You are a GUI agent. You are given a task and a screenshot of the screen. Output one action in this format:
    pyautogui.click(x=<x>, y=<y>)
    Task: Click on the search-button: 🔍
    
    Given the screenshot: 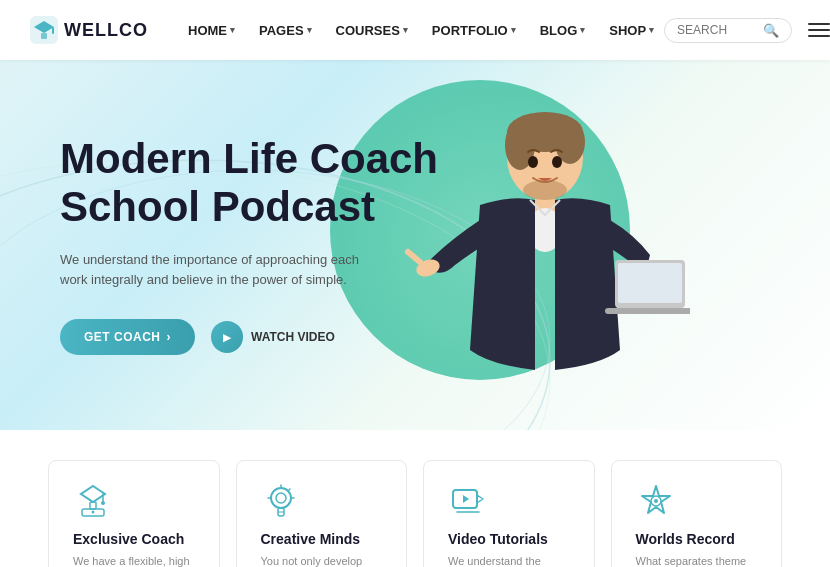 What is the action you would take?
    pyautogui.click(x=771, y=30)
    